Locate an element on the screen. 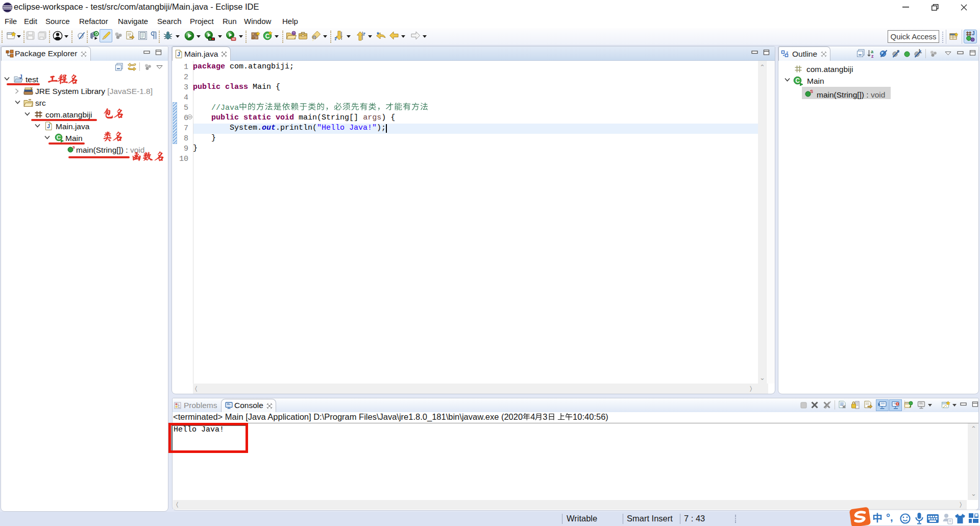 This screenshot has width=980, height=526. svg-text: S is located at coordinates (812, 92).